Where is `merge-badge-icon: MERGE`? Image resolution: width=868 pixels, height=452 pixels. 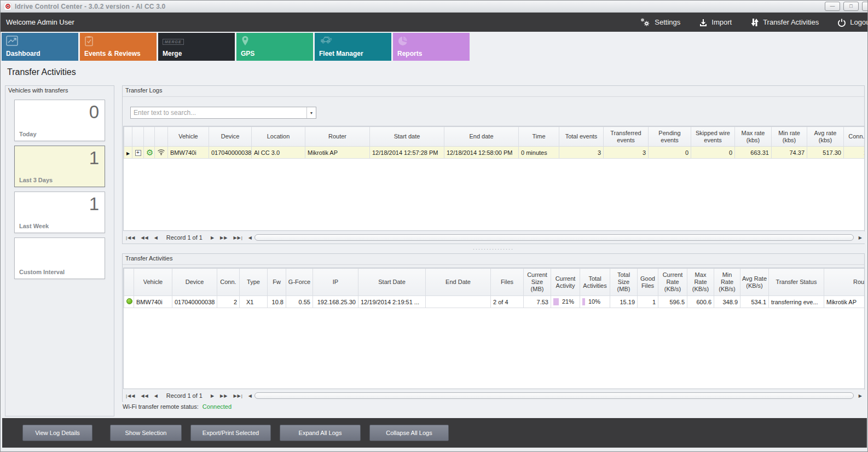 merge-badge-icon: MERGE is located at coordinates (173, 40).